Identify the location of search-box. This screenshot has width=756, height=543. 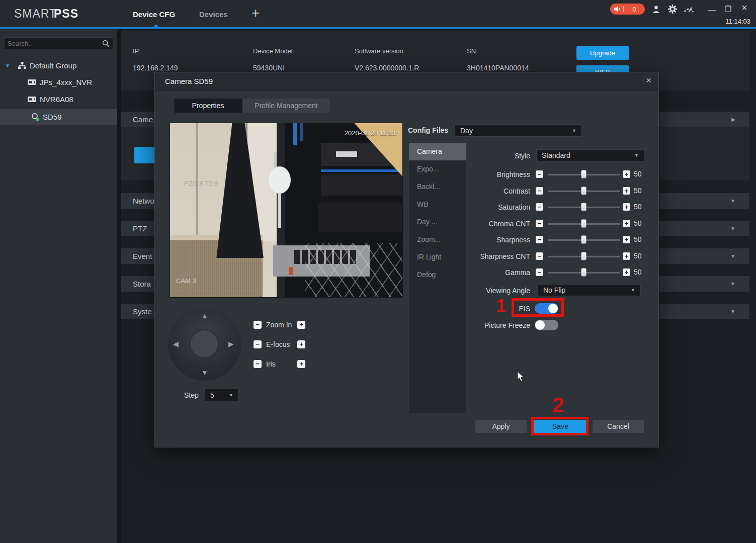
(58, 43).